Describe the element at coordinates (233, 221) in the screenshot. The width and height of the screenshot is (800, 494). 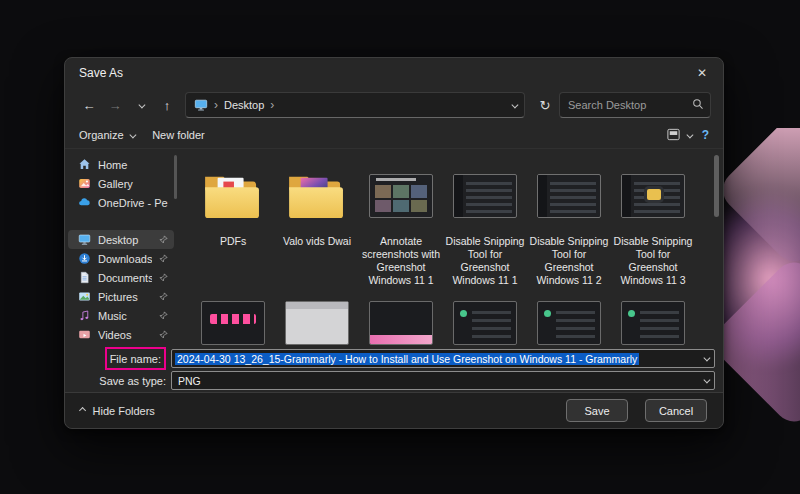
I see `file-tile-folder: PDFs` at that location.